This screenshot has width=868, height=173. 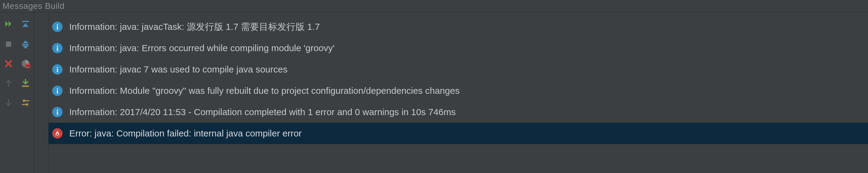 I want to click on error-icon, so click(x=57, y=133).